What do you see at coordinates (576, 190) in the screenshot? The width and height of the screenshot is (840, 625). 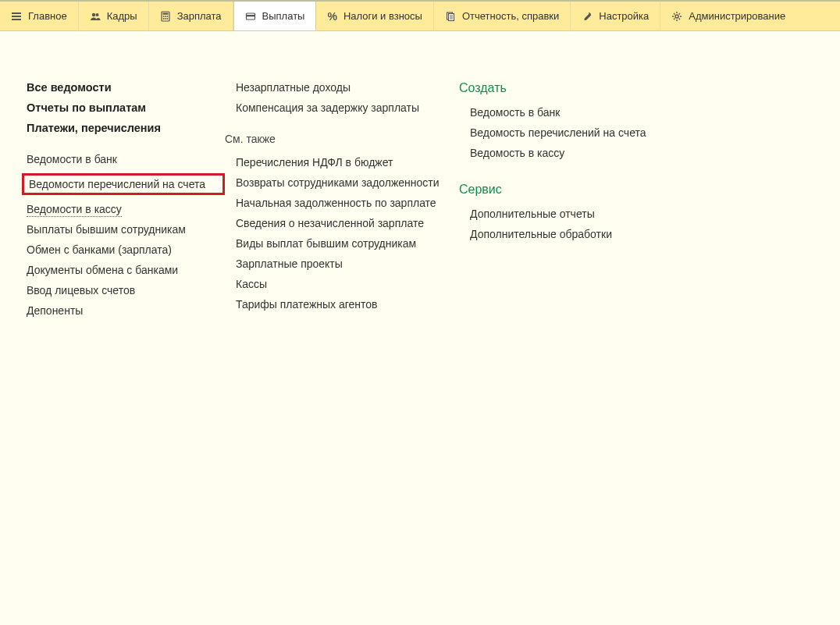 I see `heading-service: Сервис` at bounding box center [576, 190].